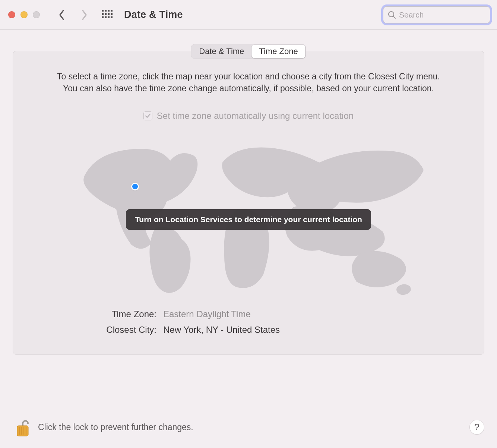 Image resolution: width=497 pixels, height=448 pixels. I want to click on unlocked-padlock-icon, so click(23, 428).